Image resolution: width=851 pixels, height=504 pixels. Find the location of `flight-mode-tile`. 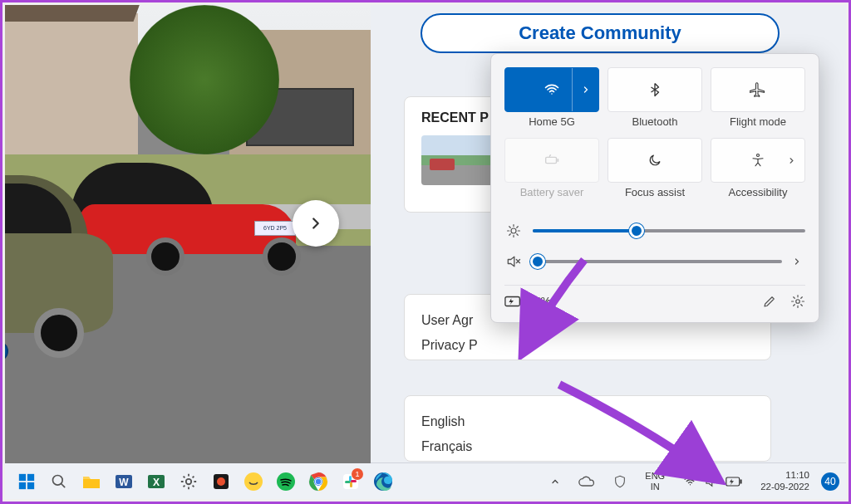

flight-mode-tile is located at coordinates (758, 90).